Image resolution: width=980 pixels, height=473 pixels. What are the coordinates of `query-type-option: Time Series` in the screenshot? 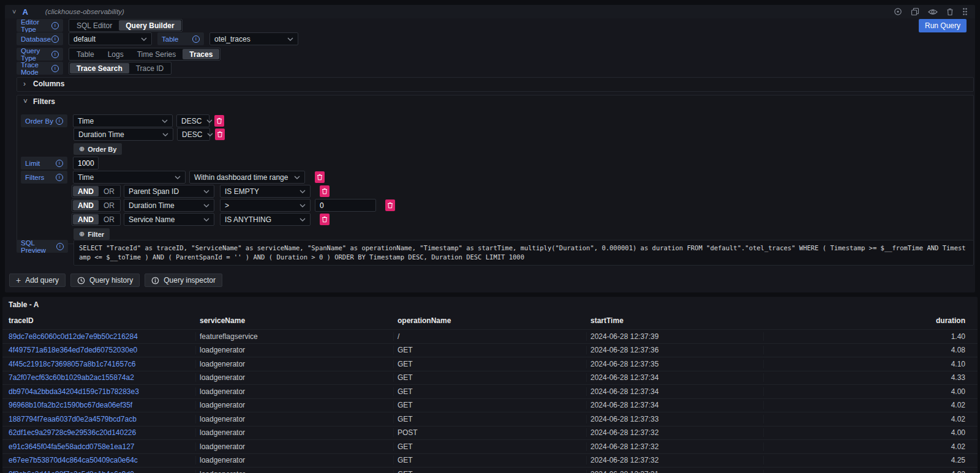 It's located at (157, 54).